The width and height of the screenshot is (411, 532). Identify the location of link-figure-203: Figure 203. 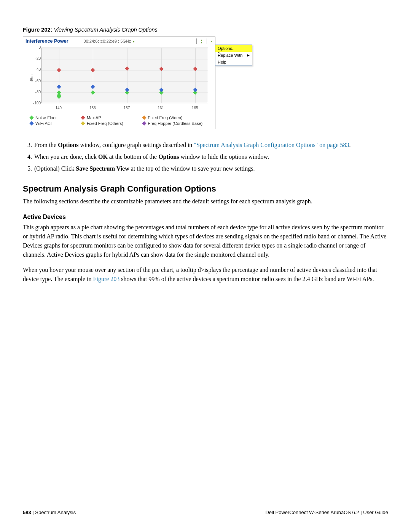
(107, 279).